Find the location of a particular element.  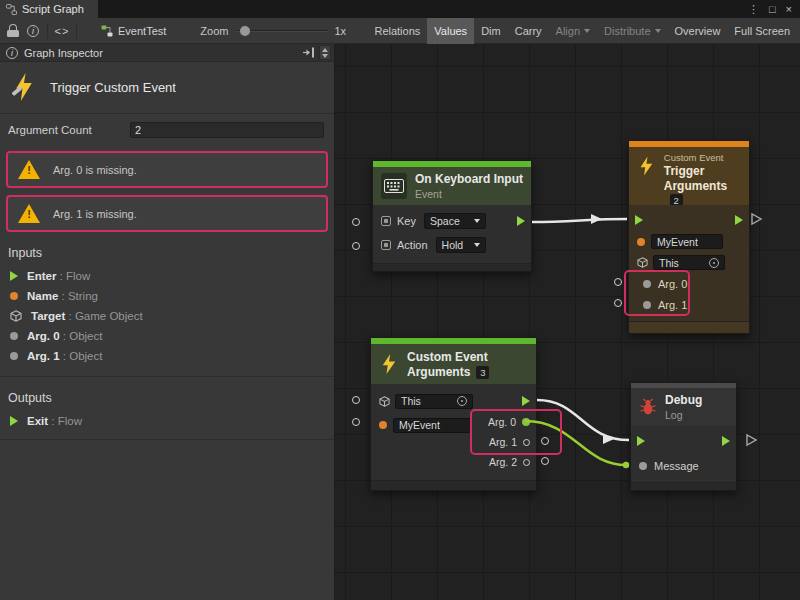

node-subtitle: Log is located at coordinates (684, 415).